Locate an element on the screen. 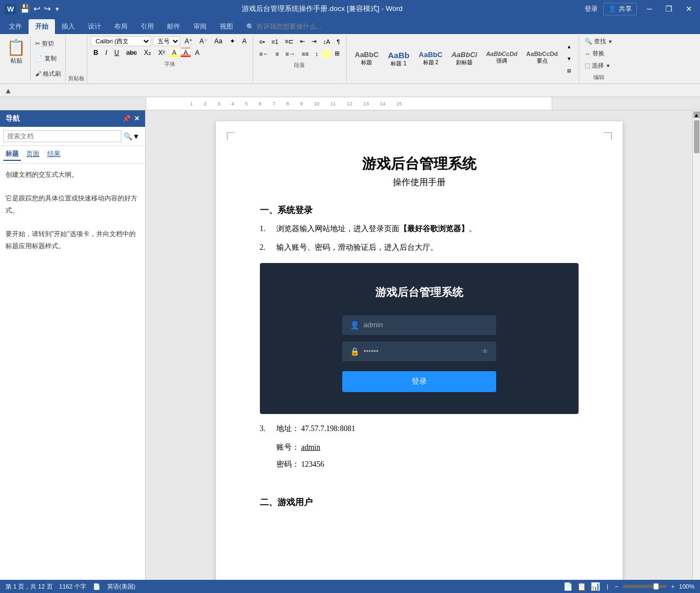 This screenshot has width=700, height=593. bold-btn: B is located at coordinates (96, 53).